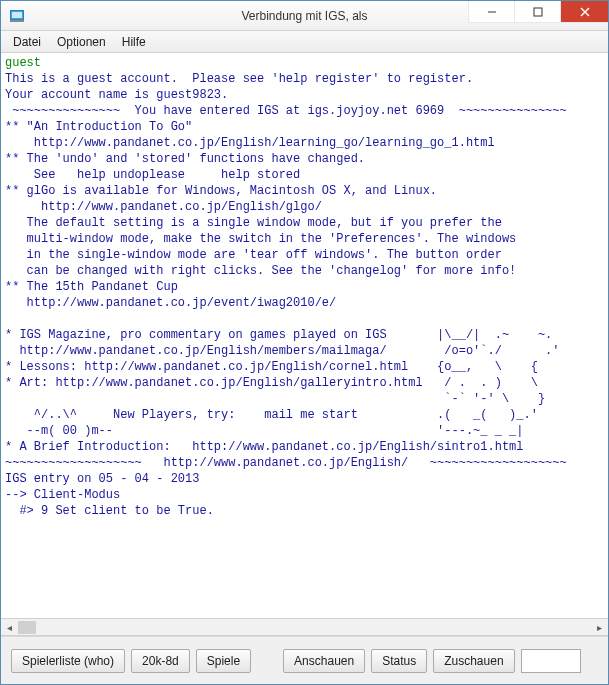 Image resolution: width=609 pixels, height=685 pixels. Describe the element at coordinates (278, 335) in the screenshot. I see `terminal-line: * IGS Magazine, pro commentary on games …` at that location.